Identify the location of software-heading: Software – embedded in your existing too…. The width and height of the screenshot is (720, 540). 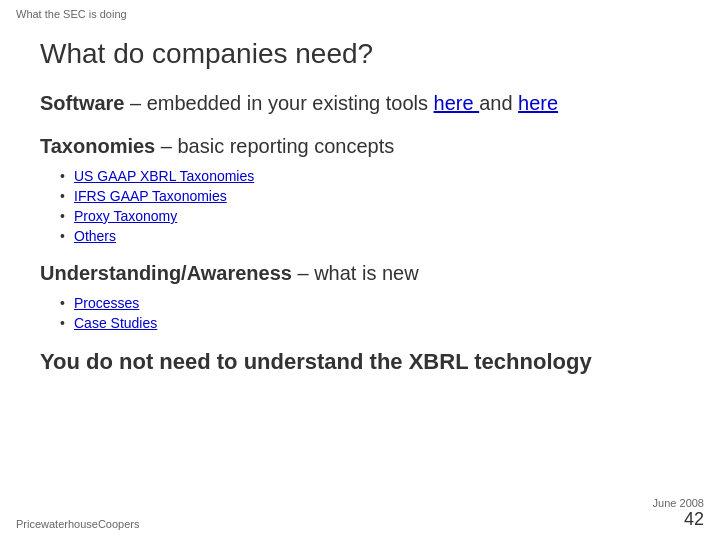
(360, 104).